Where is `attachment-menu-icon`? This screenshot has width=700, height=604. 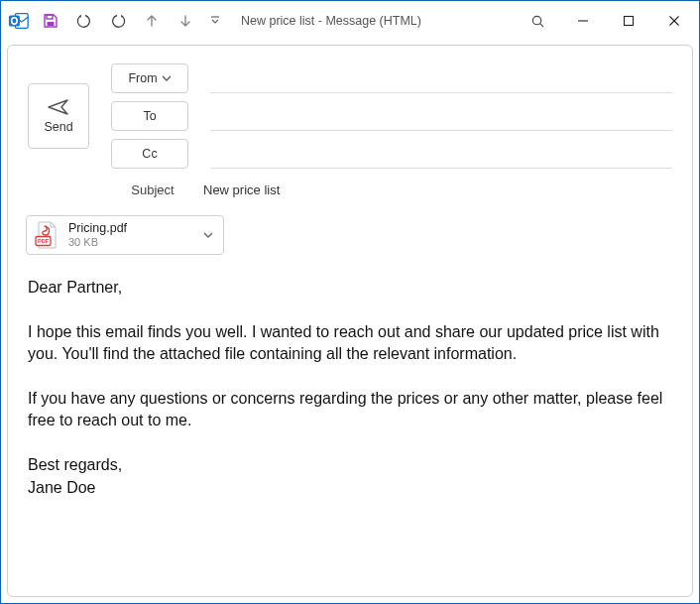 attachment-menu-icon is located at coordinates (208, 235).